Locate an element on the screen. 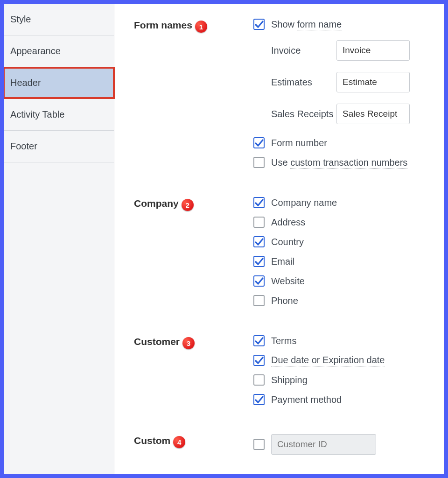 This screenshot has width=448, height=478. option-label: Shipping is located at coordinates (289, 380).